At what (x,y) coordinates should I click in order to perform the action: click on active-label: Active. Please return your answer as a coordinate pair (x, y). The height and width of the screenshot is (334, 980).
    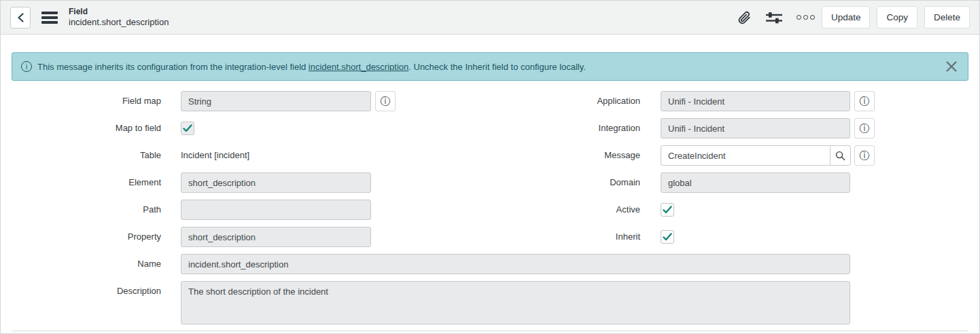
    Looking at the image, I should click on (572, 210).